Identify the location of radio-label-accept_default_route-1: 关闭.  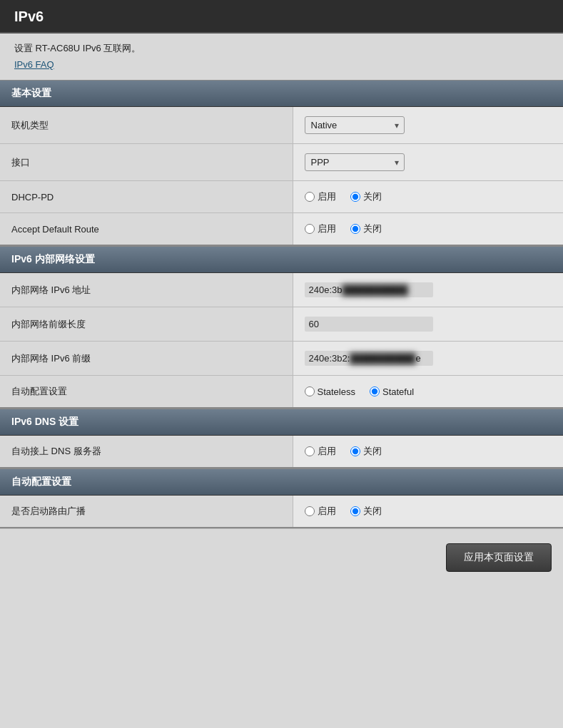
(366, 229).